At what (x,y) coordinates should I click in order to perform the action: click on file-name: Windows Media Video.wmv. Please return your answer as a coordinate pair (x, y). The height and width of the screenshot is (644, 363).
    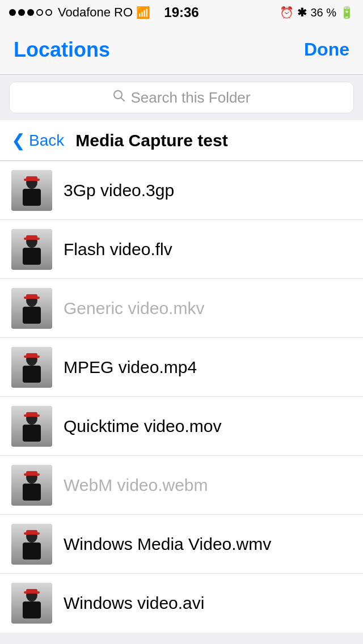
    Looking at the image, I should click on (208, 544).